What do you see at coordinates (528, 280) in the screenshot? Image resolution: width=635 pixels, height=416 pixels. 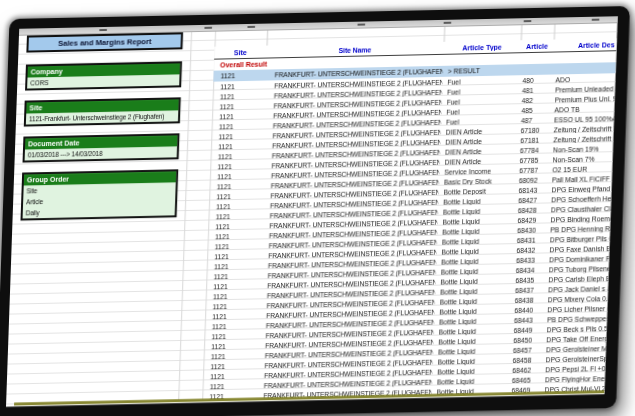 I see `cell-article: 68435` at bounding box center [528, 280].